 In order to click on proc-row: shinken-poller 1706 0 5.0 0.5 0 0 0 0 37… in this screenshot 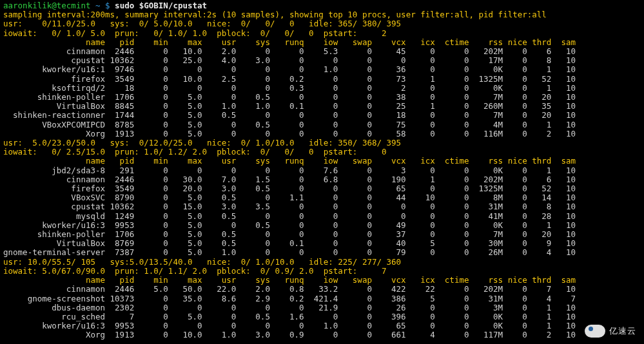, I will do `click(324, 234)`.